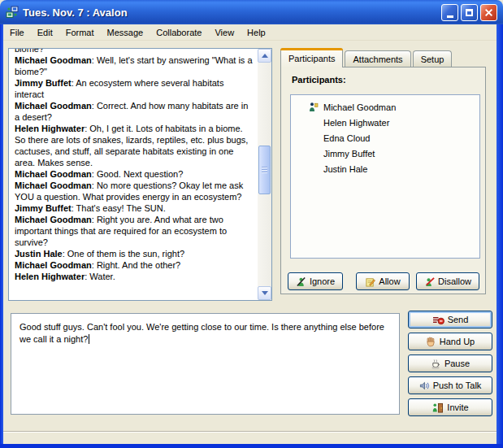  Describe the element at coordinates (312, 58) in the screenshot. I see `tab-participants: Participants` at that location.